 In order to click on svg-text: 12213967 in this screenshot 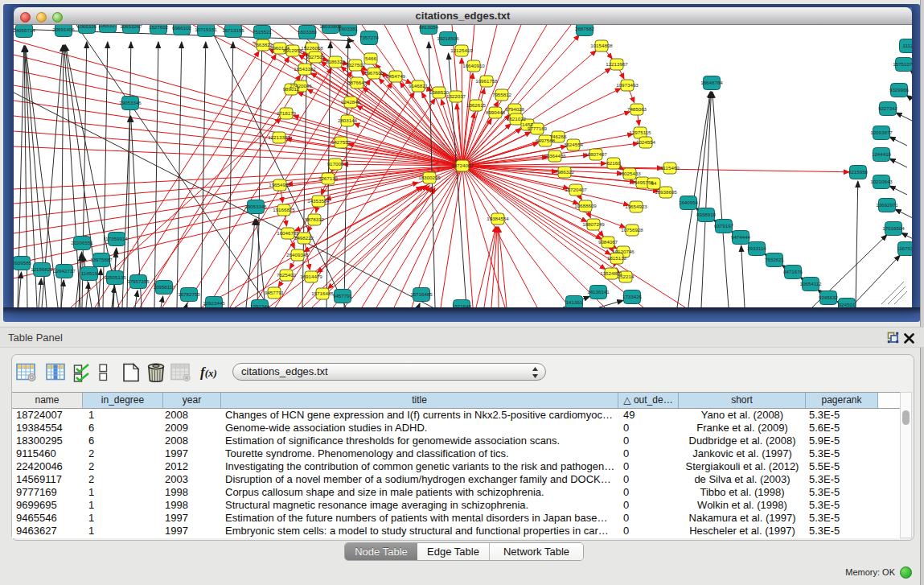, I will do `click(617, 64)`.